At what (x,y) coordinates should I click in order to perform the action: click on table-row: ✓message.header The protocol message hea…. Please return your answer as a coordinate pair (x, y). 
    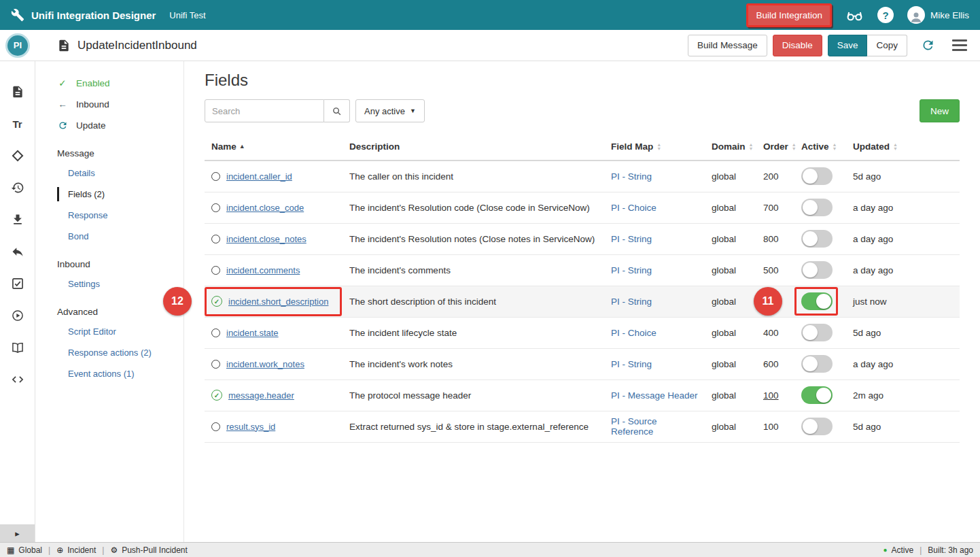
    Looking at the image, I should click on (582, 395).